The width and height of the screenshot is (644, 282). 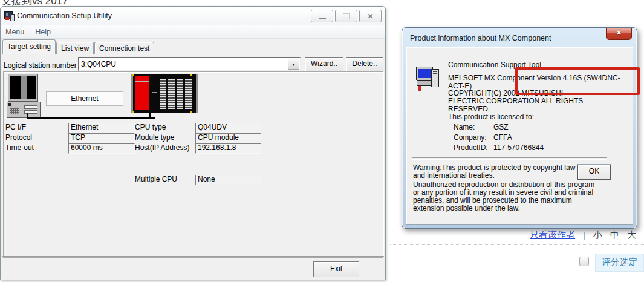 I want to click on pc-drop-line, so click(x=28, y=115).